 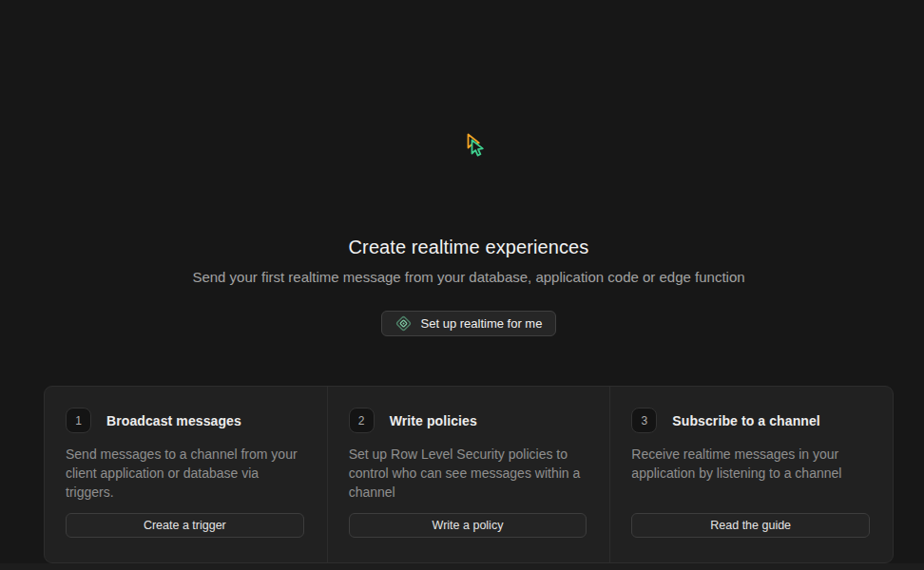 What do you see at coordinates (482, 323) in the screenshot?
I see `setup-realtime-button-label: Set up realtime for me` at bounding box center [482, 323].